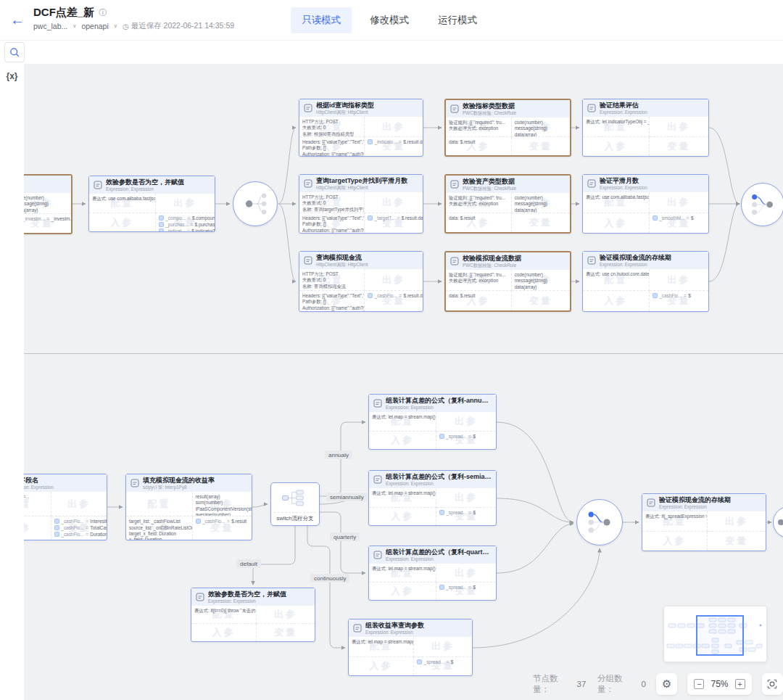 This screenshot has width=783, height=700. Describe the element at coordinates (644, 684) in the screenshot. I see `group-count-value: 0` at that location.